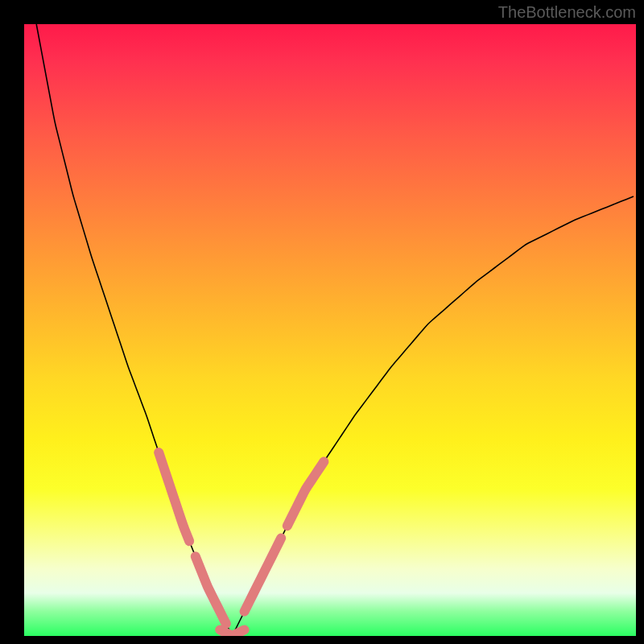 The width and height of the screenshot is (644, 644). Describe the element at coordinates (306, 493) in the screenshot. I see `seg-right-upper` at that location.